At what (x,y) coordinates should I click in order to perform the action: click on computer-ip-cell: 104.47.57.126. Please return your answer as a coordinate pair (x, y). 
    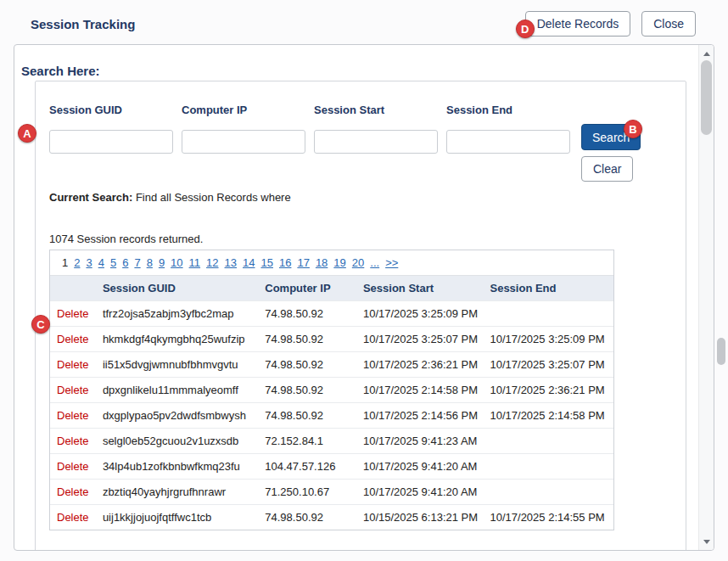
    Looking at the image, I should click on (307, 467).